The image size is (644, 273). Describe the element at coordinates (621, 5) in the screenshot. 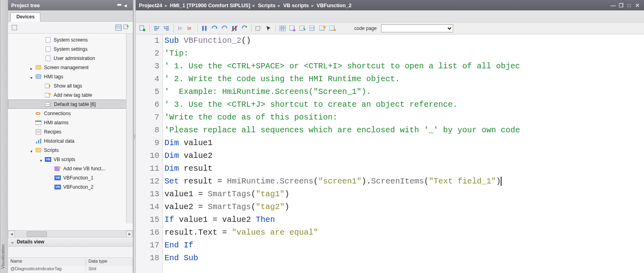

I see `window-restore-icon: ❐` at that location.